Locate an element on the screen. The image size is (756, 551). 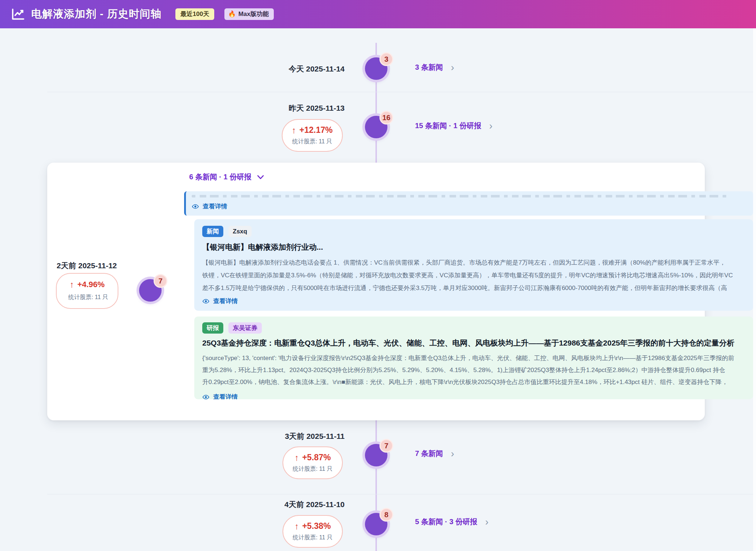
change-row: ↑ +4.96% is located at coordinates (87, 285).